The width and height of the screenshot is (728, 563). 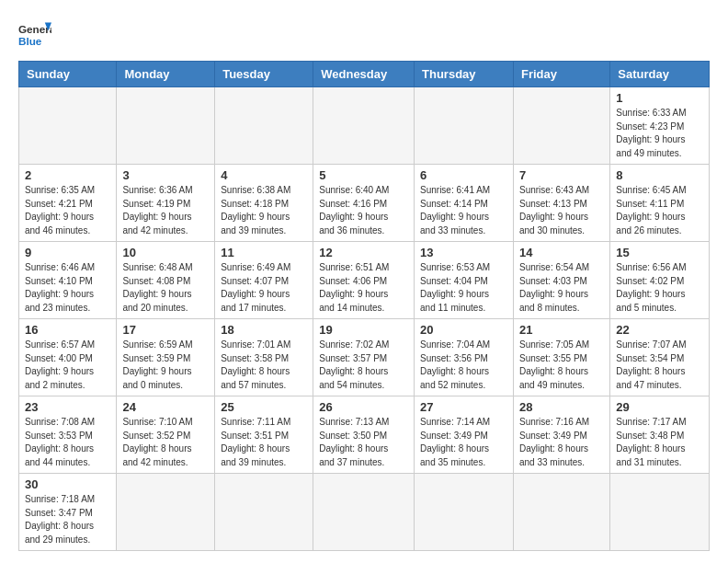 What do you see at coordinates (562, 407) in the screenshot?
I see `day-number: 28` at bounding box center [562, 407].